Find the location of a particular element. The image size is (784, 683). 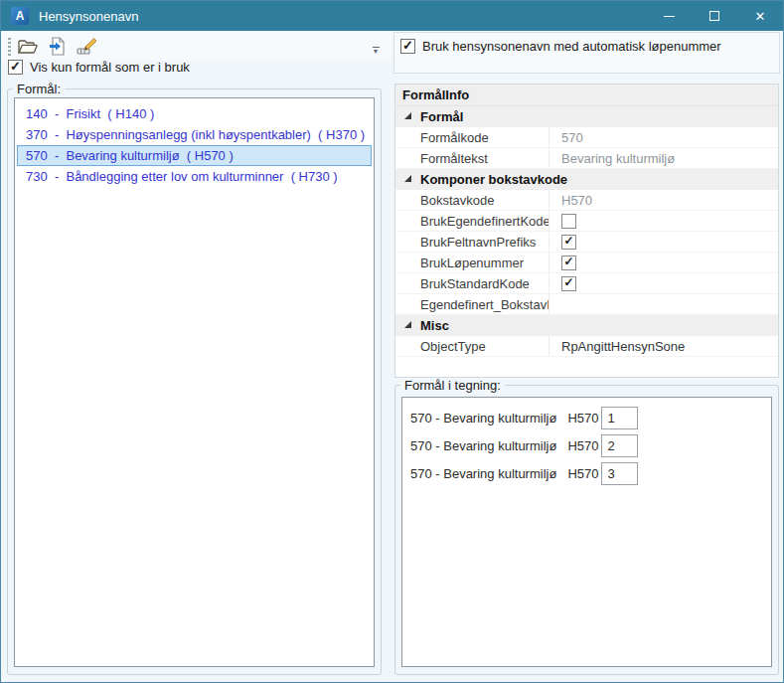

auto-number-label: Bruk hensynsonenavn med automatisk løpen… is located at coordinates (572, 46).